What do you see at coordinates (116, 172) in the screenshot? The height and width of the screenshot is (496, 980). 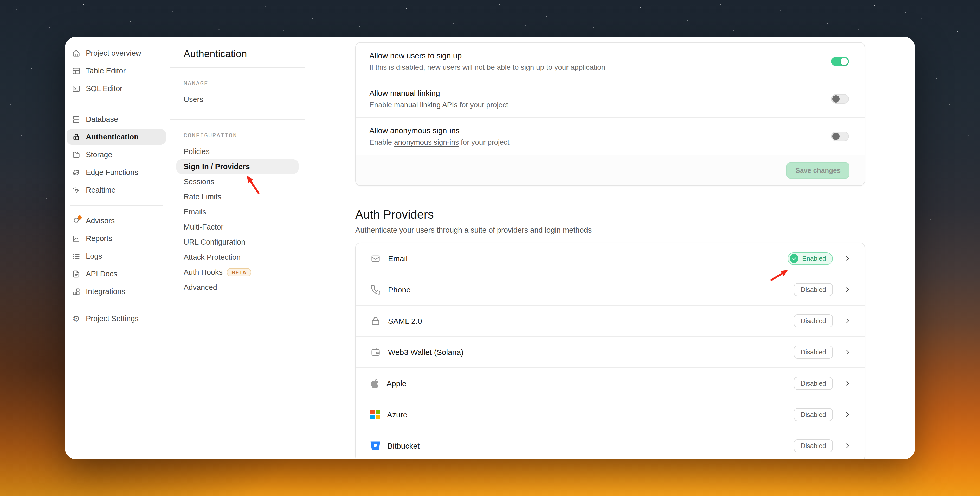 I see `sidebar-item-edge-functions: Edge Functions` at bounding box center [116, 172].